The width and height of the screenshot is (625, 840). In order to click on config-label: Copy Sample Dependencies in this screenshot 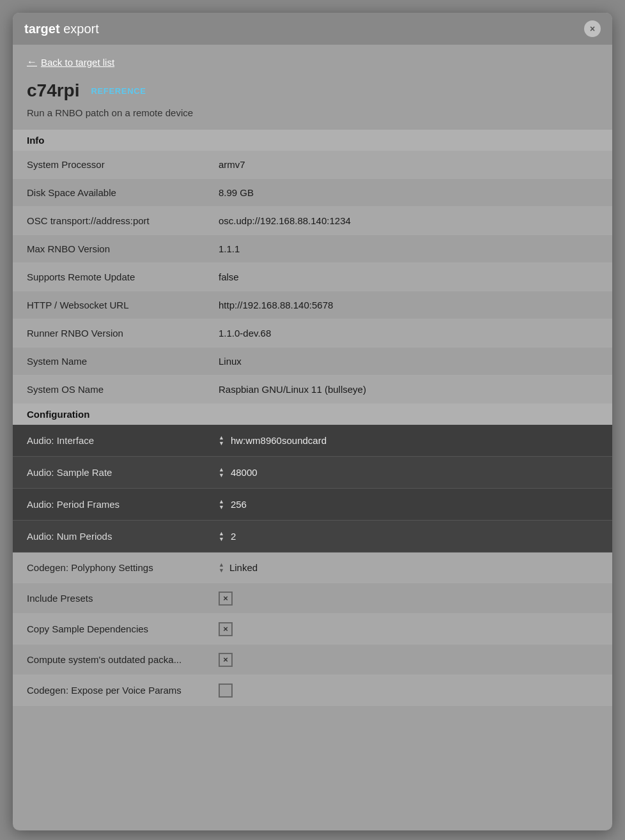, I will do `click(123, 629)`.